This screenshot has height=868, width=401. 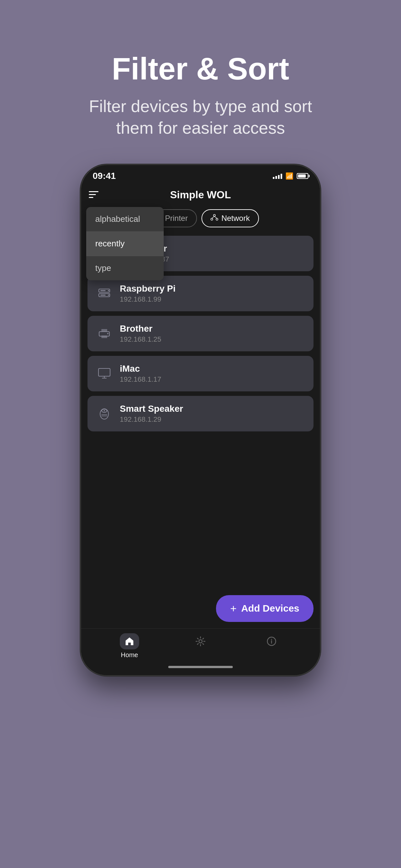 What do you see at coordinates (290, 176) in the screenshot?
I see `status-icons: 📶` at bounding box center [290, 176].